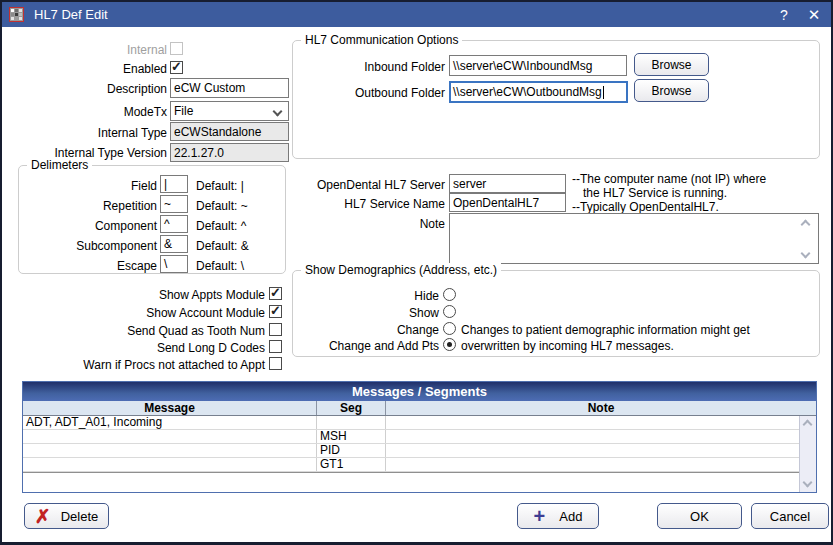 The image size is (833, 545). I want to click on grid-scroll-down-icon, so click(808, 483).